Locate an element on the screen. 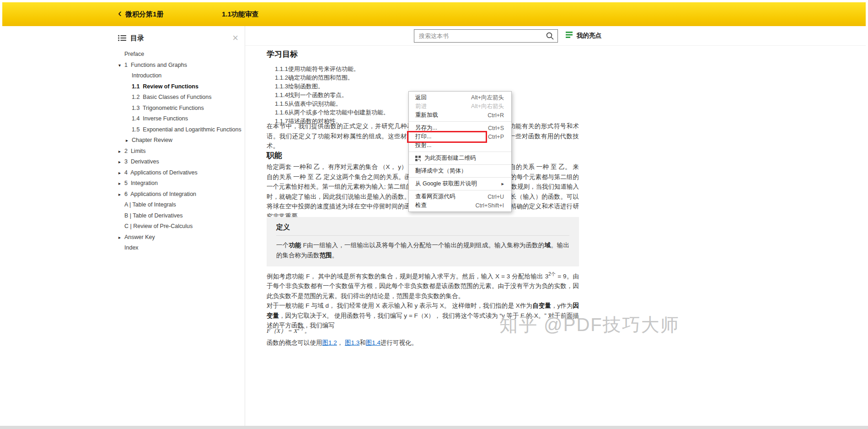 This screenshot has height=429, width=868. menu-item-back: 返回Alt+向左箭头 is located at coordinates (460, 98).